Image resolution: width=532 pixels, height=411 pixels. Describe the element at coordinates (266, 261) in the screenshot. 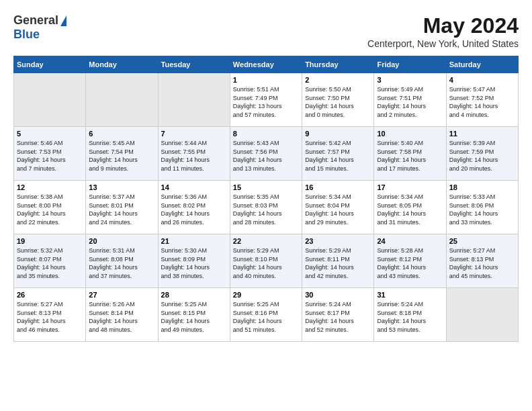

I see `calendar-cell: 22Sunrise: 5:29 AM Sunset: 8:10 PM Dayli…` at that location.